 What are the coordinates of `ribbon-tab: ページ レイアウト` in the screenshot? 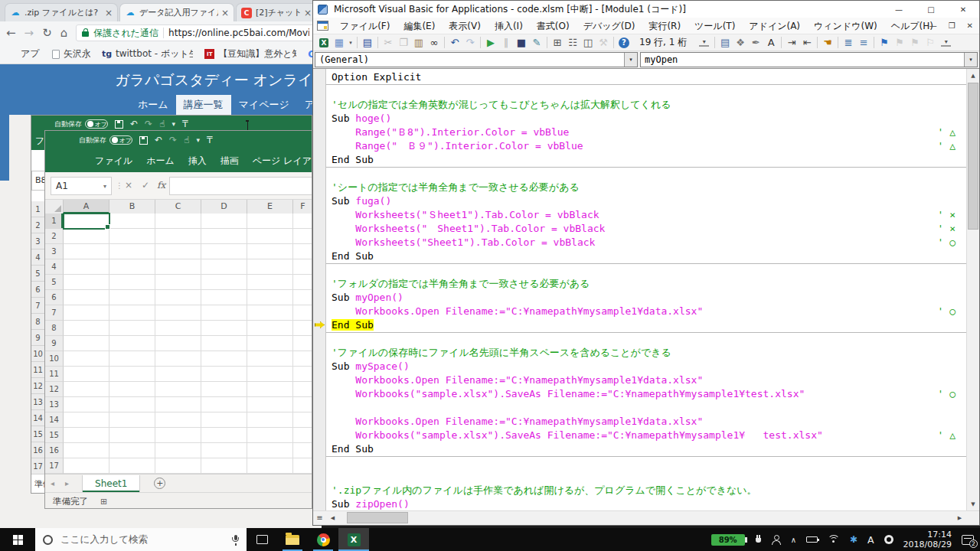 It's located at (279, 161).